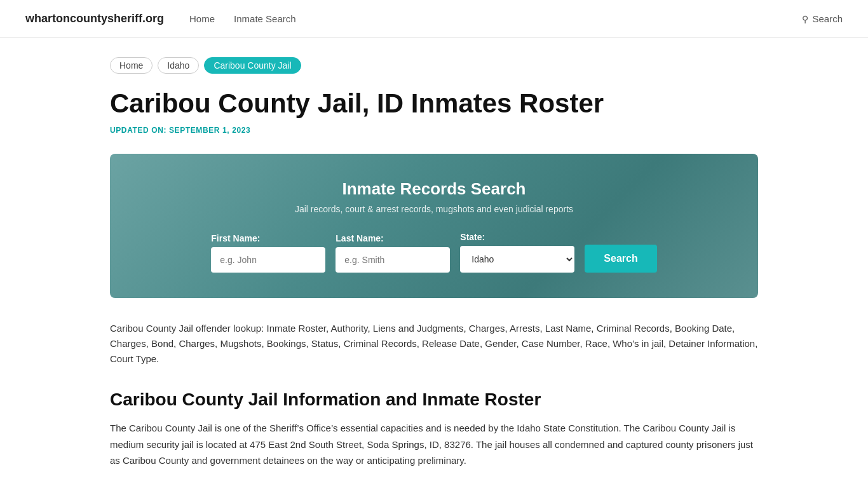 The height and width of the screenshot is (488, 868). What do you see at coordinates (434, 104) in the screenshot?
I see `page-title: Caribou County Jail, ID Inmates Roster` at bounding box center [434, 104].